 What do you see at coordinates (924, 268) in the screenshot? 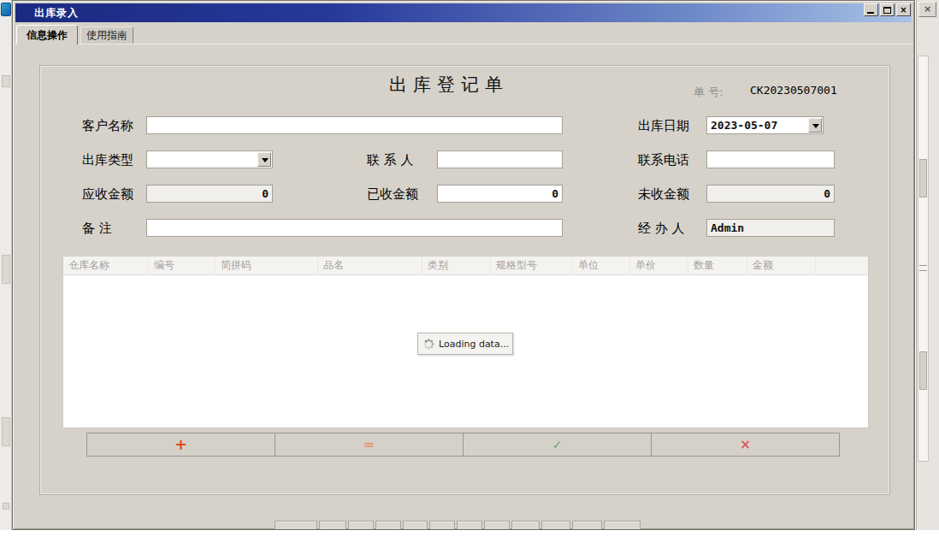
I see `background-scroll-grip-icon` at bounding box center [924, 268].